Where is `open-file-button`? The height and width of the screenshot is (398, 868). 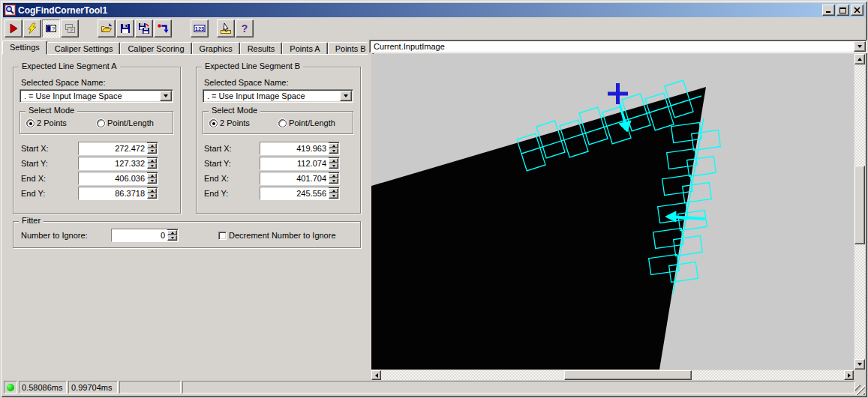
open-file-button is located at coordinates (107, 28).